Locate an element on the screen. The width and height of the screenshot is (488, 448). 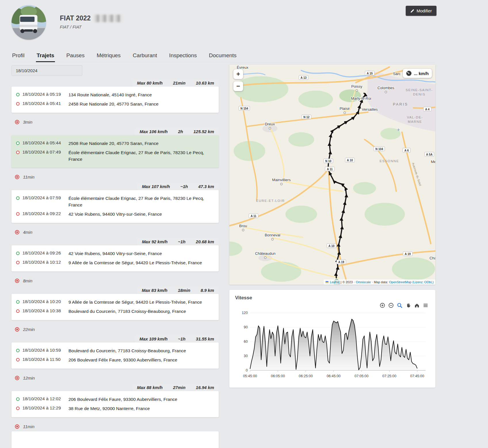
svg-text: 60 is located at coordinates (246, 342).